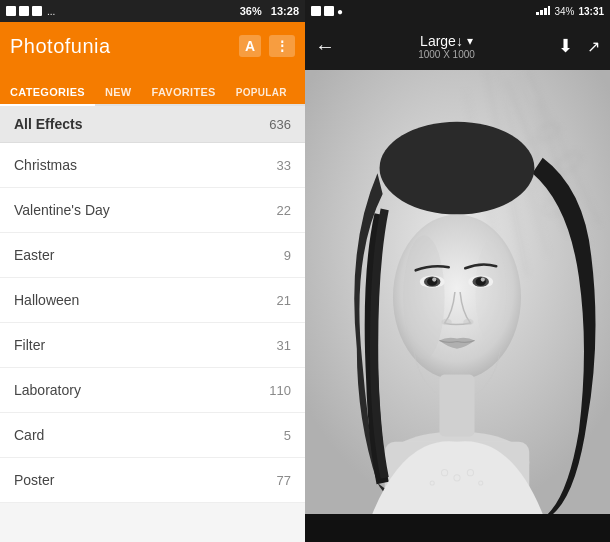 This screenshot has height=542, width=610. I want to click on signal-icon-right, so click(329, 11).